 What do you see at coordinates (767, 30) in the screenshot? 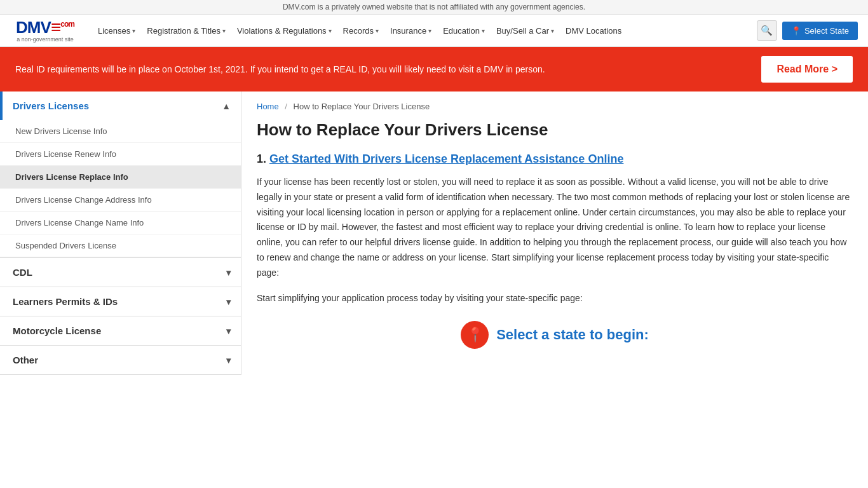
I see `search-button: 🔍` at bounding box center [767, 30].